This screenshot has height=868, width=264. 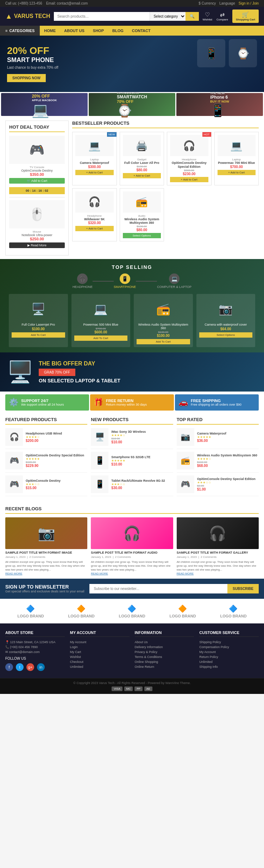 I want to click on nav-contact: CONTACT, so click(x=142, y=31).